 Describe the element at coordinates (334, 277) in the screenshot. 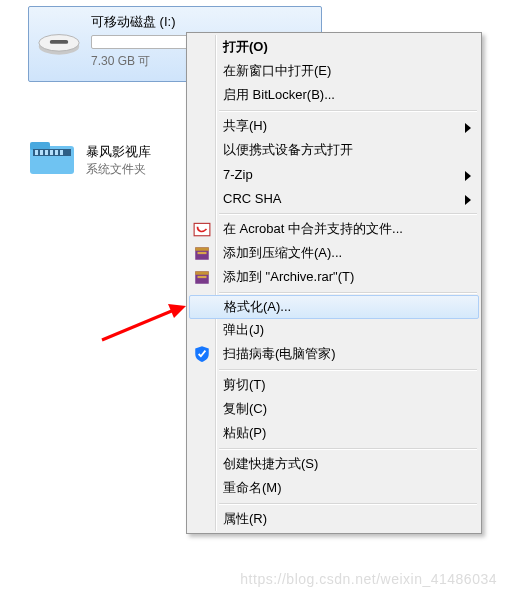

I see `menu-add-to-named-archive: 添加到 "Archive.rar"(T)` at that location.